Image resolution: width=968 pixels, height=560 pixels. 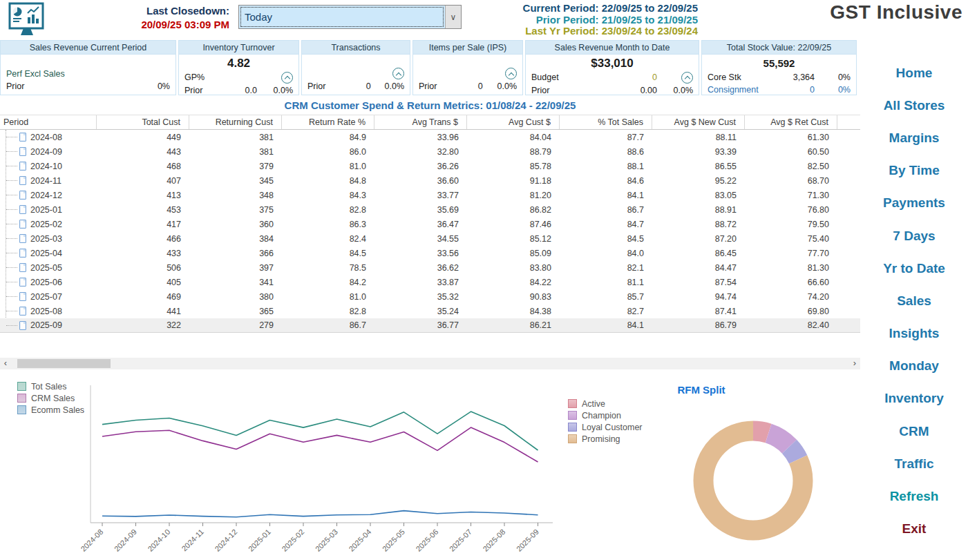 I want to click on x-tick-label: 2024-12, so click(x=225, y=540).